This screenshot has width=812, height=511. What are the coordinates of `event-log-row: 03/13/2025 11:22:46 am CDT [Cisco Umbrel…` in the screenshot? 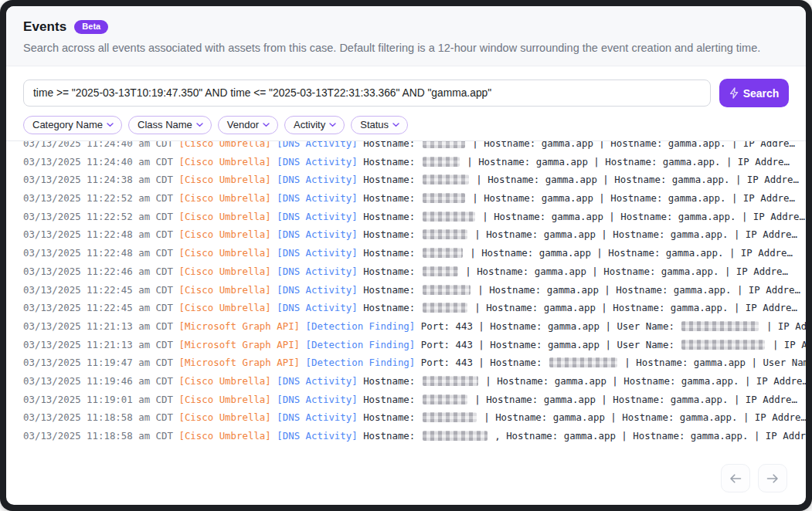 It's located at (414, 272).